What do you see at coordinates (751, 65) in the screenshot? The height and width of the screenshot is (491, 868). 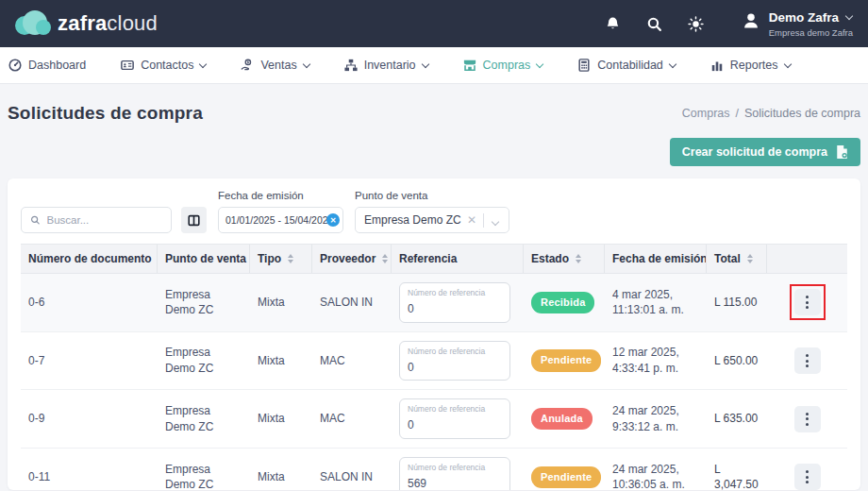 I see `nav-item-reportes: Reportes` at bounding box center [751, 65].